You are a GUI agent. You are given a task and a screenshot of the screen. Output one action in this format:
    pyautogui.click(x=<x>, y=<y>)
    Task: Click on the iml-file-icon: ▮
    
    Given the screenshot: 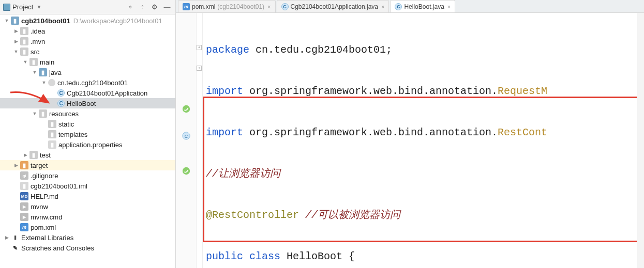 What is the action you would take?
    pyautogui.click(x=24, y=186)
    